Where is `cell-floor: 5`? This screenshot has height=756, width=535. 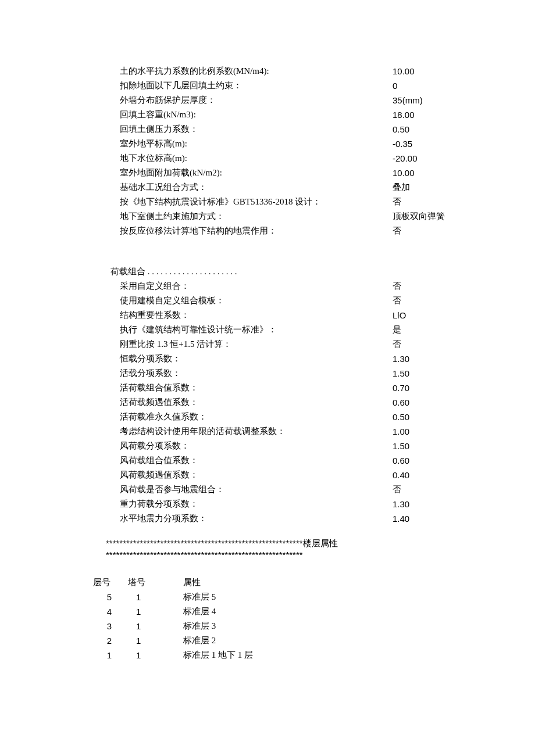
cell-floor: 5 is located at coordinates (109, 597).